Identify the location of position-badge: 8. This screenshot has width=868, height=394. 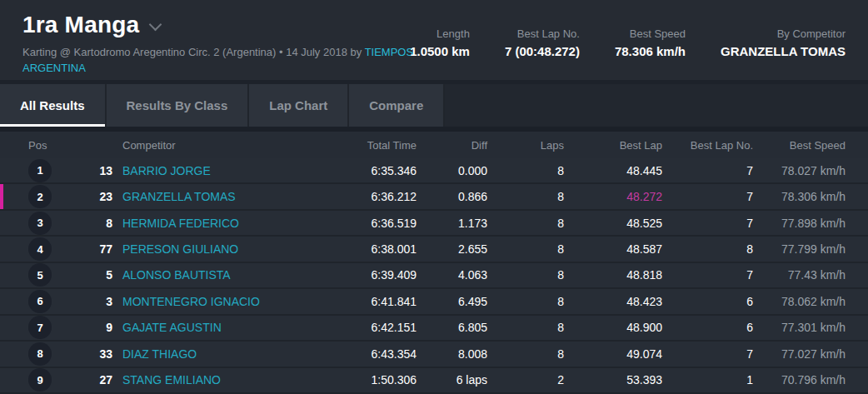
(40, 354).